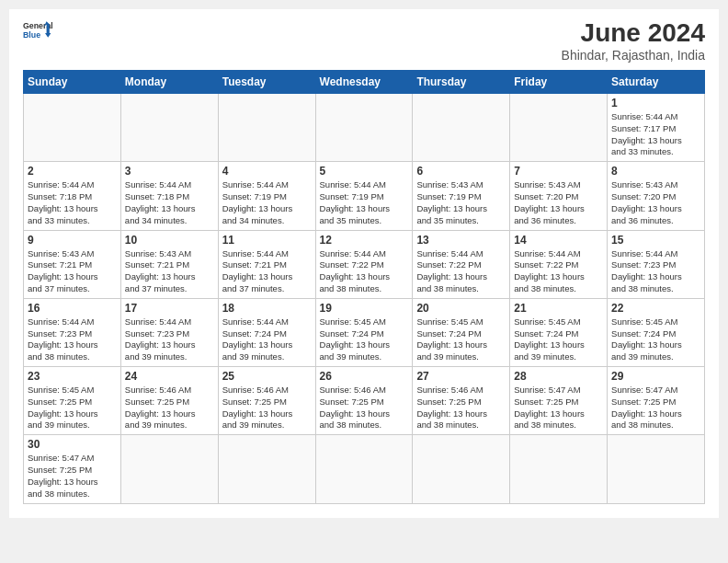 The height and width of the screenshot is (563, 728). What do you see at coordinates (559, 83) in the screenshot?
I see `header-friday: Friday` at bounding box center [559, 83].